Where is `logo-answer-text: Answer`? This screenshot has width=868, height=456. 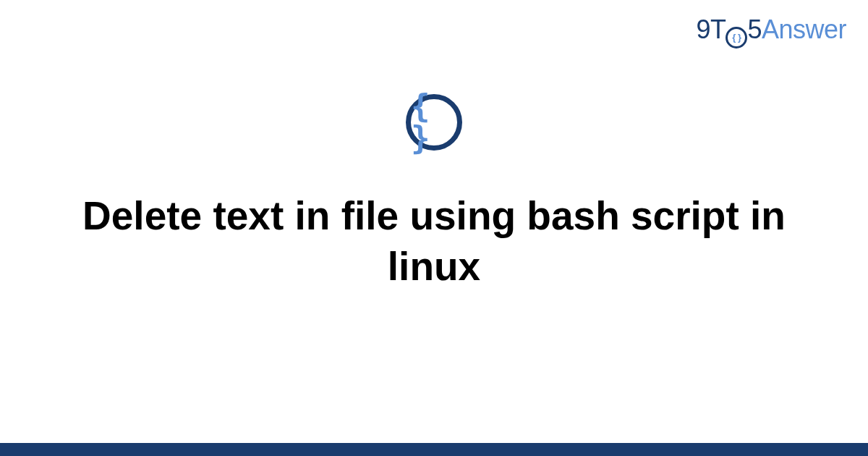
logo-answer-text: Answer is located at coordinates (804, 29).